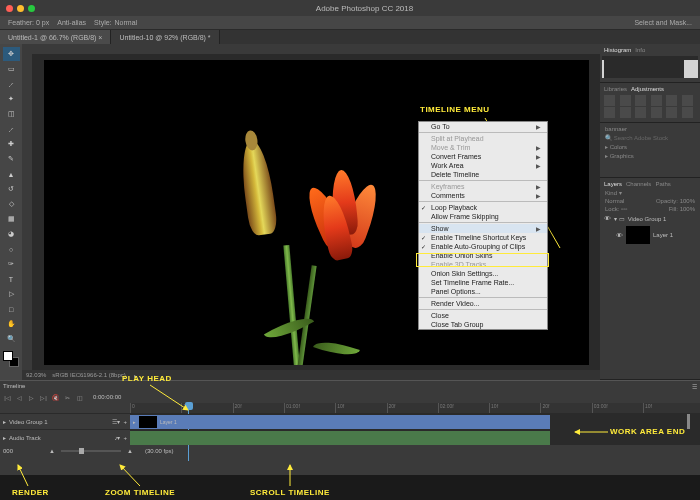 The width and height of the screenshot is (700, 500). Describe the element at coordinates (189, 406) in the screenshot. I see `playhead-icon` at that location.